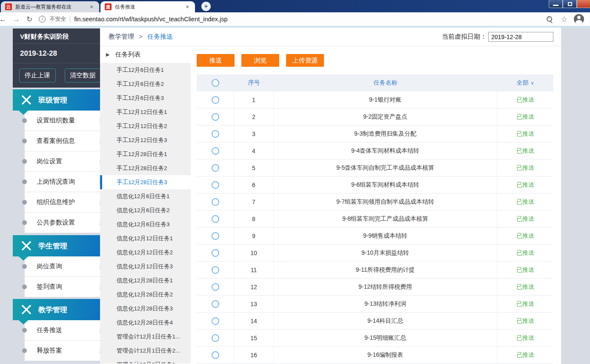 The height and width of the screenshot is (364, 590). What do you see at coordinates (254, 202) in the screenshot?
I see `row-index: 7` at bounding box center [254, 202].